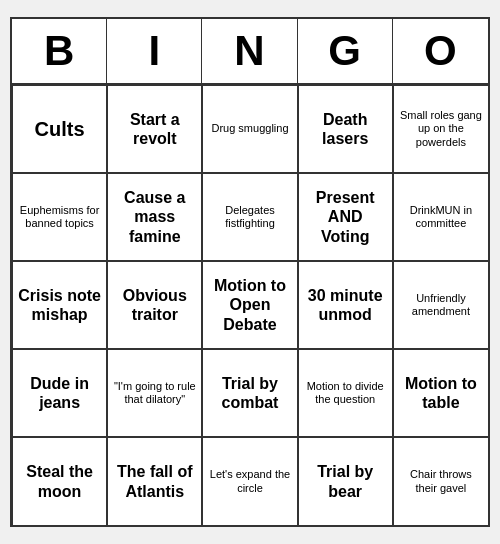 This screenshot has width=500, height=544. I want to click on bingo-cell-23: Trial by bear, so click(346, 481).